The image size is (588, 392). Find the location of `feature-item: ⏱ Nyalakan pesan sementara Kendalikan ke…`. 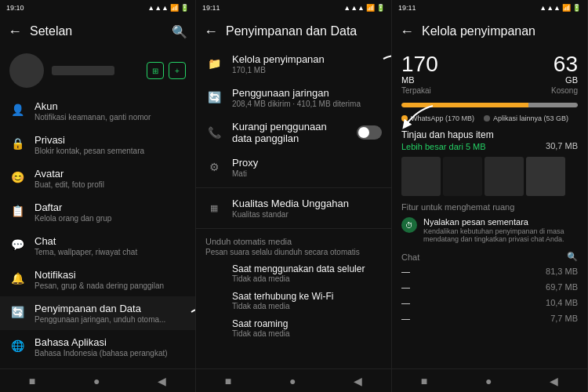

feature-item: ⏱ Nyalakan pesan sementara Kendalikan ke… is located at coordinates (489, 230).